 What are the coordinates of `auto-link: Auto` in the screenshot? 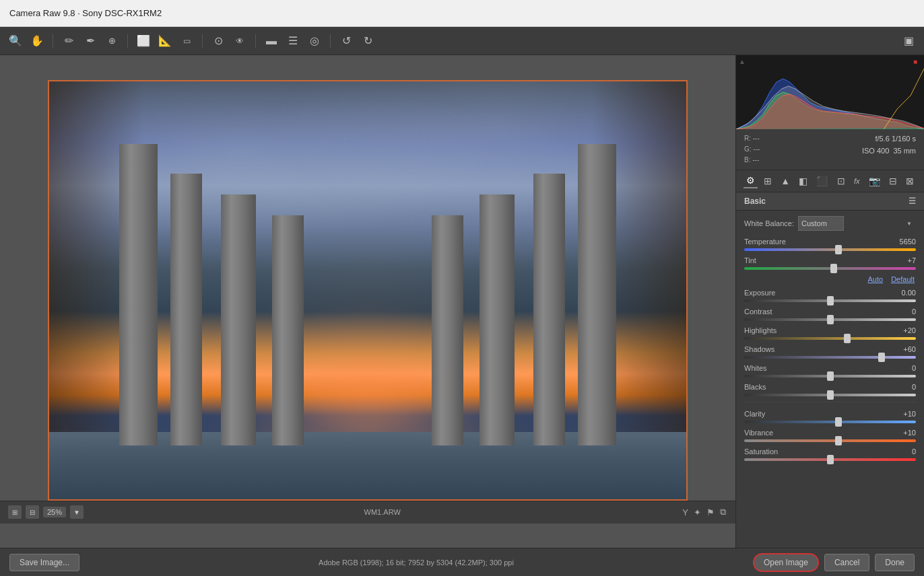 It's located at (876, 279).